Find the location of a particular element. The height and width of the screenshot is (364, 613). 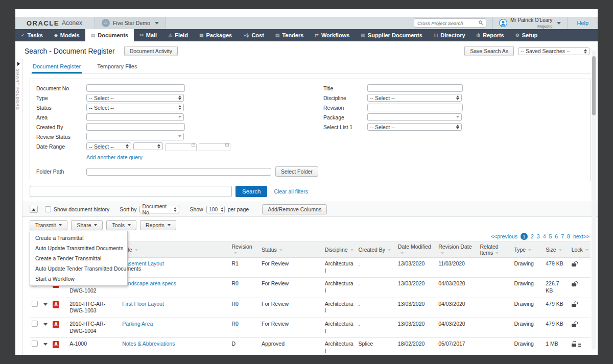

select-list-1-select: -- Select -- is located at coordinates (415, 127).